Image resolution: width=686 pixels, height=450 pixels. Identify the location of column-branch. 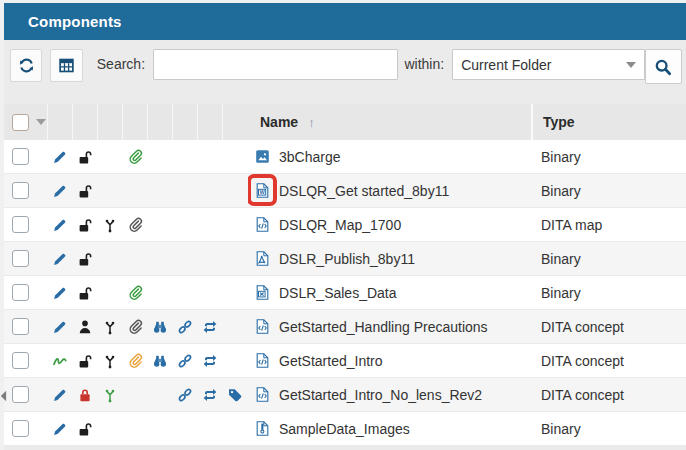
(110, 122).